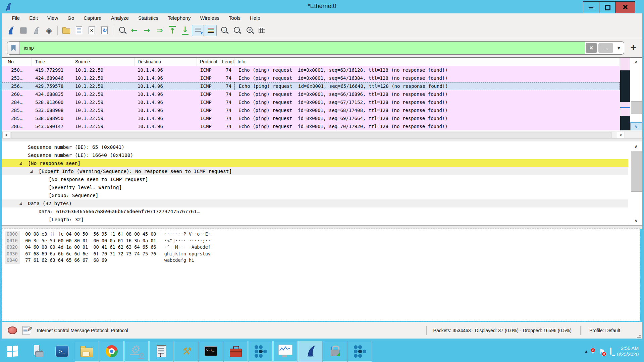 This screenshot has height=362, width=644. Describe the element at coordinates (87, 351) in the screenshot. I see `taskbar-file-explorer-button` at that location.